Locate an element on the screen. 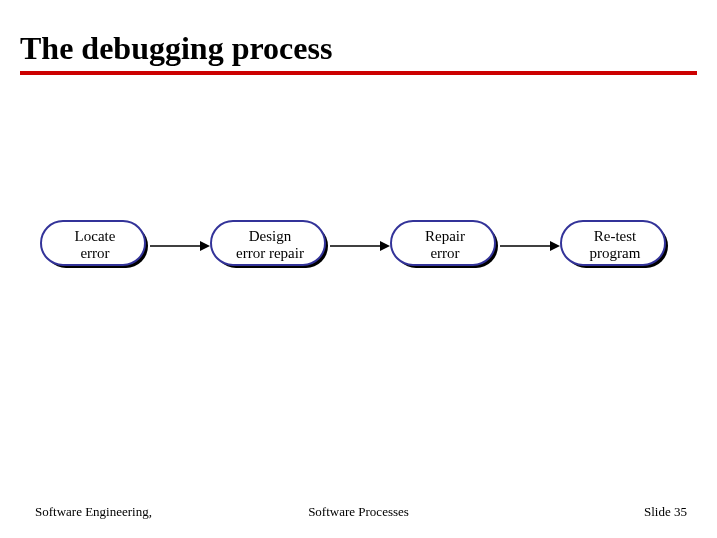 This screenshot has height=538, width=717. node-label-line1: Design is located at coordinates (270, 236).